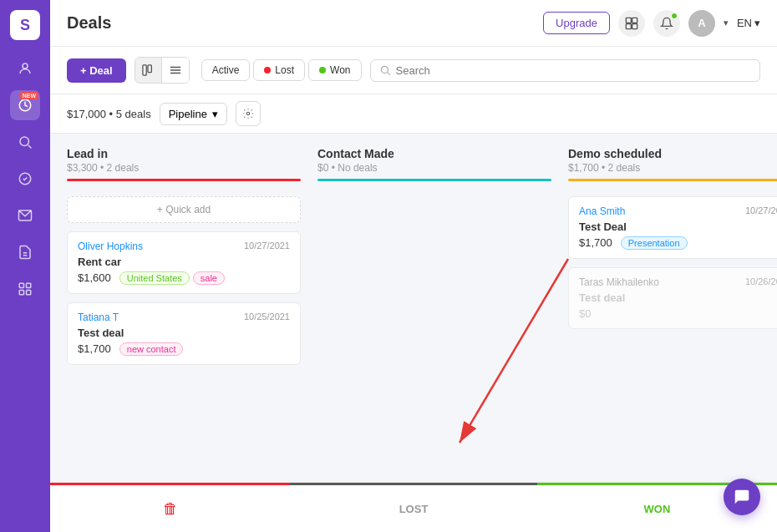 The image size is (777, 532). Describe the element at coordinates (109, 114) in the screenshot. I see `deal-stats: $17,000 • 5 deals` at that location.